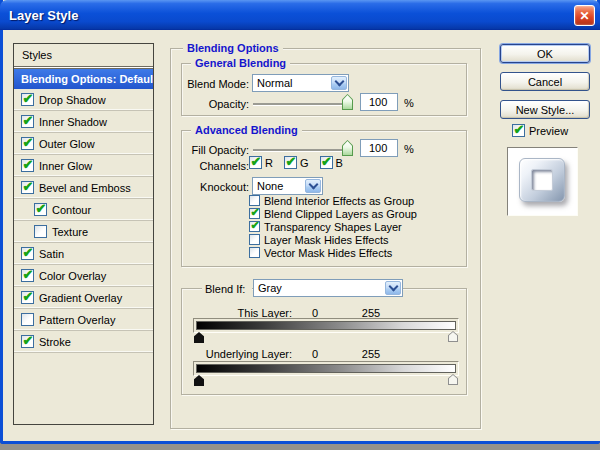  I want to click on style-item-color-overlay: ✔Color Overlay, so click(84, 276).